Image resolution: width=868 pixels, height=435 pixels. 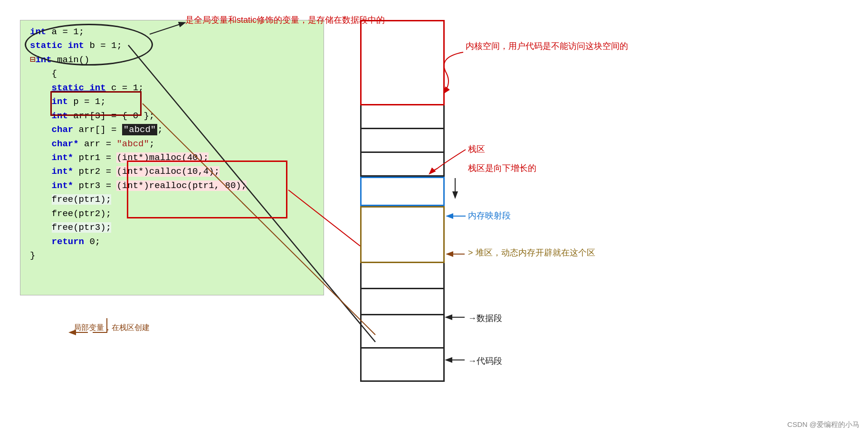 I want to click on stack-annotation: 栈区, so click(x=477, y=149).